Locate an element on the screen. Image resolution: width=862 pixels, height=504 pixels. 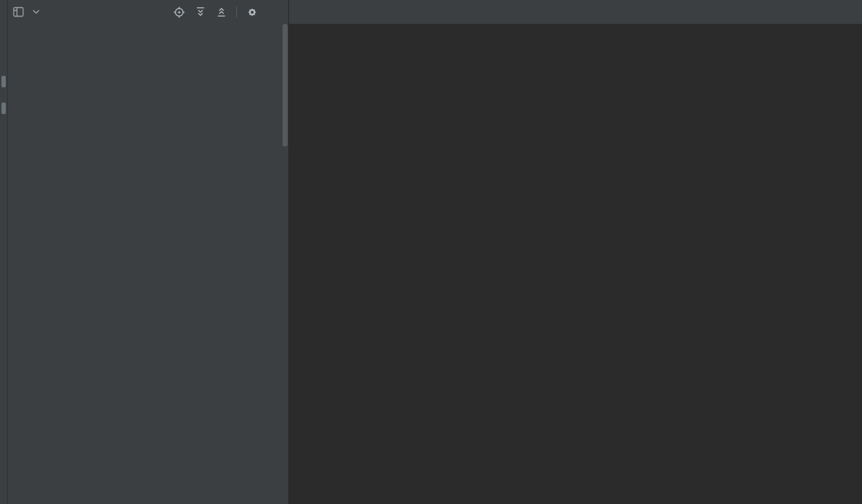
project-panel-header is located at coordinates (147, 12).